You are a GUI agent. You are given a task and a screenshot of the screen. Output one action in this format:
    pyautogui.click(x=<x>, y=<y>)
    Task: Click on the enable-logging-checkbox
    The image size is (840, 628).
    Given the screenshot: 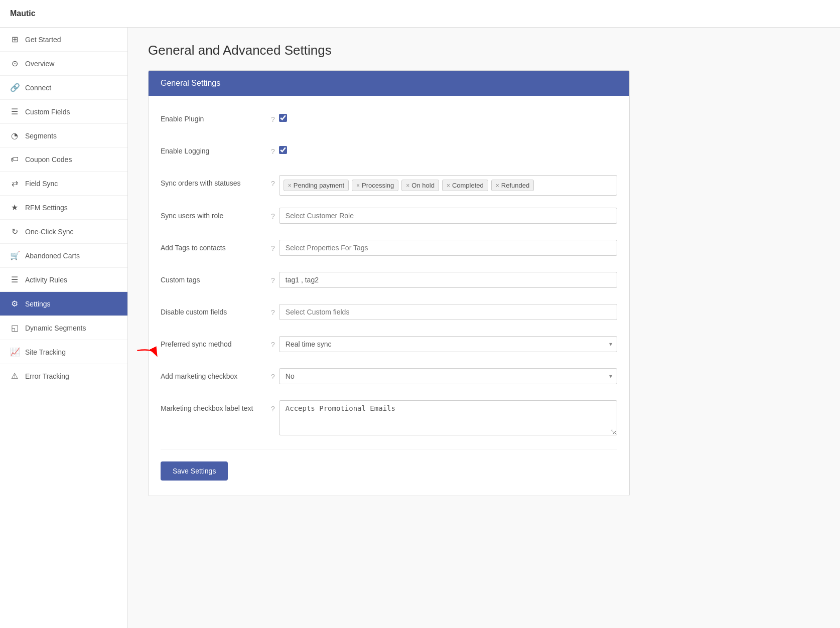 What is the action you would take?
    pyautogui.click(x=283, y=150)
    